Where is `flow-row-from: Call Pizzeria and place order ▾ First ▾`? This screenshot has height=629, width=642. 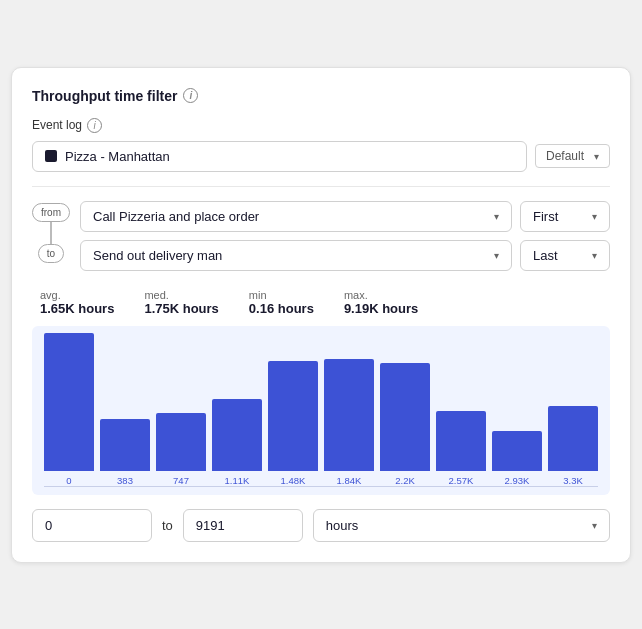
flow-row-from: Call Pizzeria and place order ▾ First ▾ is located at coordinates (345, 216).